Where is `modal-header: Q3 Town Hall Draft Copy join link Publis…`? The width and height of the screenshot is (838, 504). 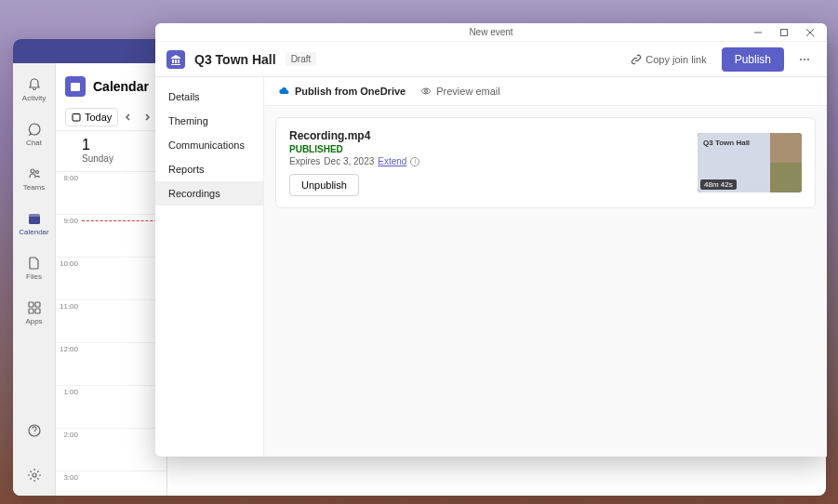 modal-header: Q3 Town Hall Draft Copy join link Publis… is located at coordinates (491, 60).